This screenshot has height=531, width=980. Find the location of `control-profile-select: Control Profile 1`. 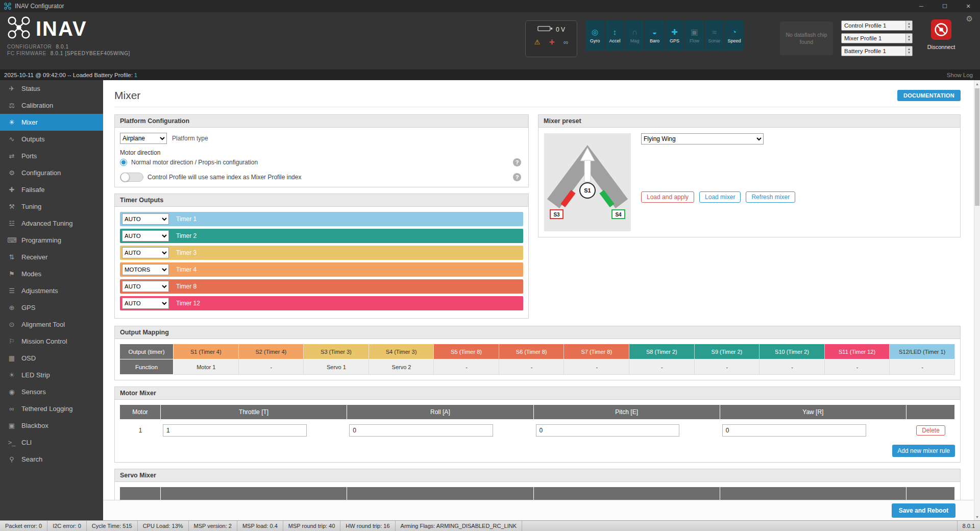

control-profile-select: Control Profile 1 is located at coordinates (877, 26).